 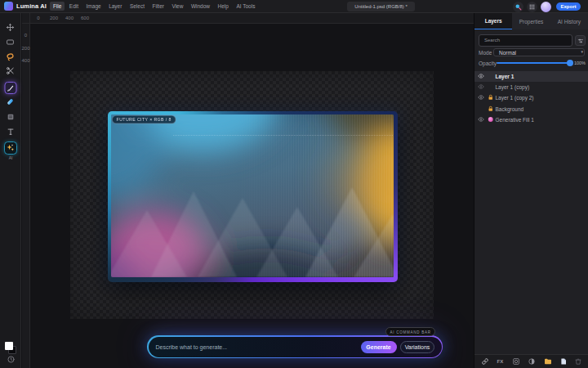 What do you see at coordinates (57, 7) in the screenshot?
I see `menu-file: File` at bounding box center [57, 7].